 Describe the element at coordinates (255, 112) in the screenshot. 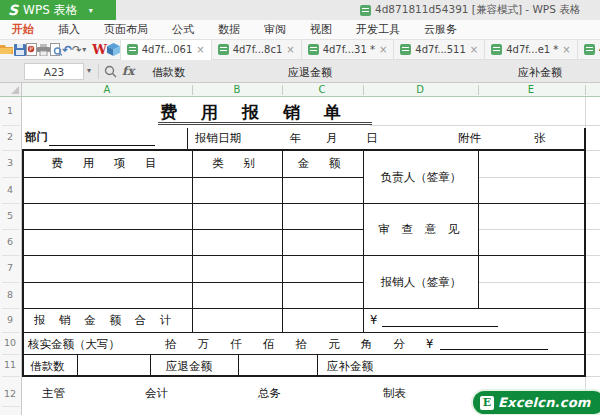

I see `form-title: 费 用 报 销 单` at that location.